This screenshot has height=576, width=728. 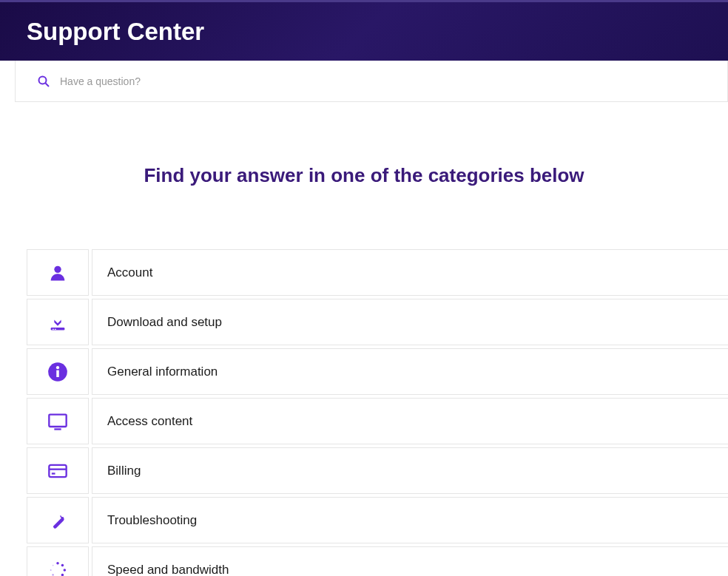 What do you see at coordinates (377, 561) in the screenshot?
I see `category-speed: Speed and bandwidth` at bounding box center [377, 561].